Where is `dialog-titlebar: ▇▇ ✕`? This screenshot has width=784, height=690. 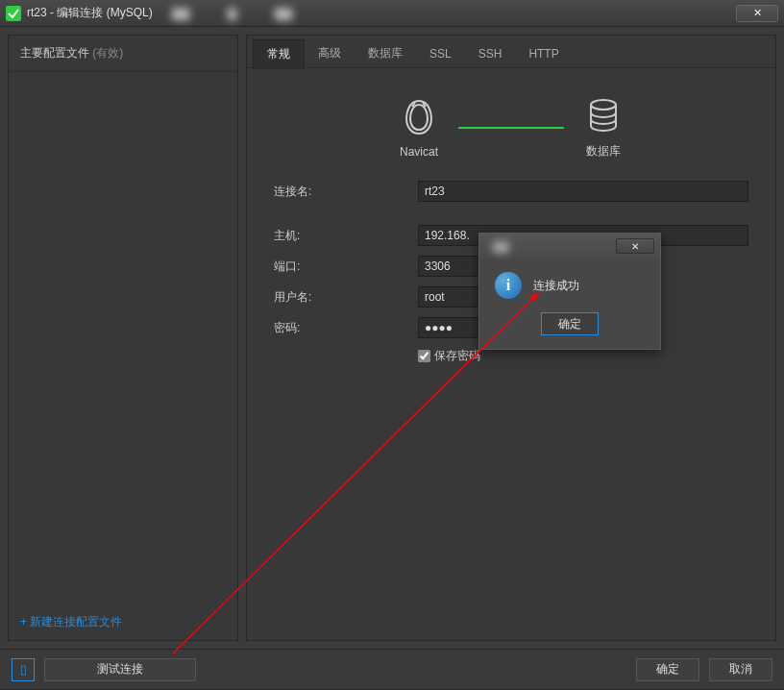 dialog-titlebar: ▇▇ ✕ is located at coordinates (570, 246).